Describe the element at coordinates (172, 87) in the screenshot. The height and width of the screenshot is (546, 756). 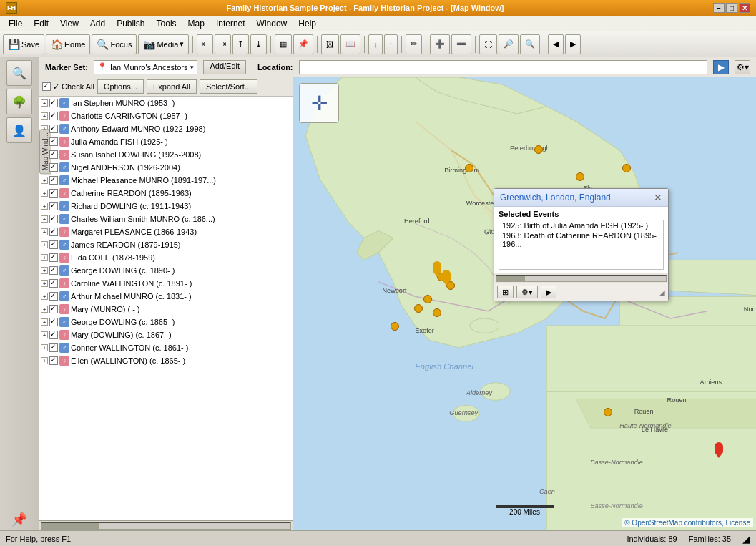
I see `expand-all-button: Expand All` at that location.